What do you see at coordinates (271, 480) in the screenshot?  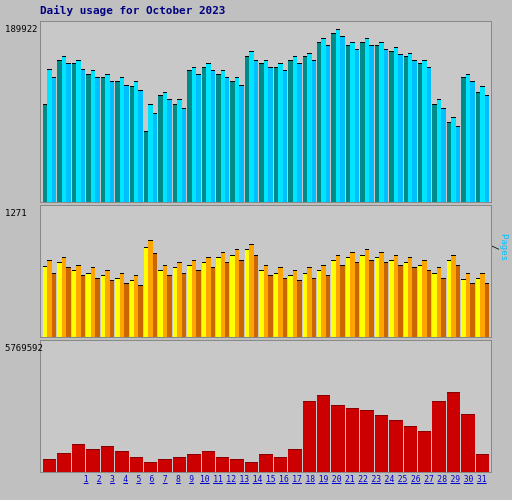 I see `x-day-label: 15` at bounding box center [271, 480].